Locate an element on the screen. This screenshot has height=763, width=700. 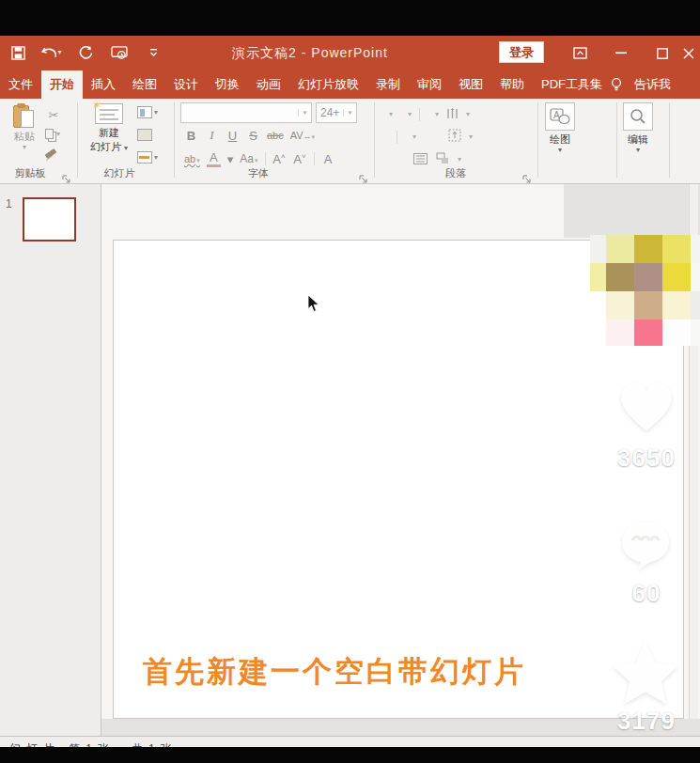
tab-file: 文件 is located at coordinates (21, 85).